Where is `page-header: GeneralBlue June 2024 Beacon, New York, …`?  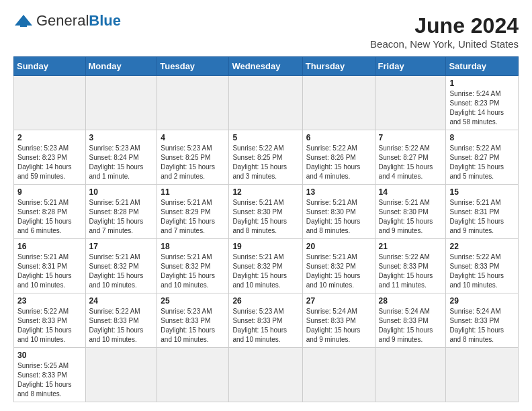 page-header: GeneralBlue June 2024 Beacon, New York, … is located at coordinates (266, 32).